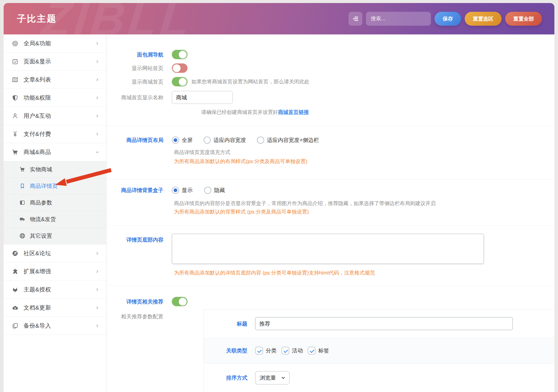 The width and height of the screenshot is (558, 392). What do you see at coordinates (180, 54) in the screenshot?
I see `breadcrumb-toggle` at bounding box center [180, 54].